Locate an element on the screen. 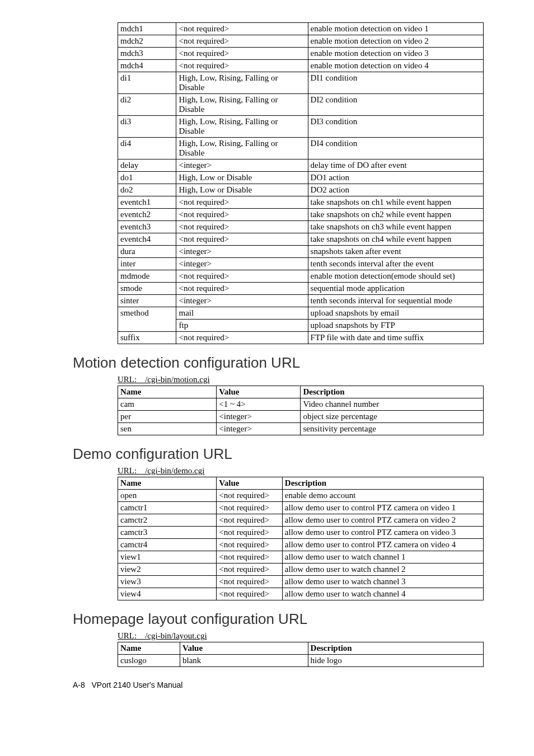 The image size is (534, 756). table-row: delay<integer>delay time of DO after eve… is located at coordinates (301, 166).